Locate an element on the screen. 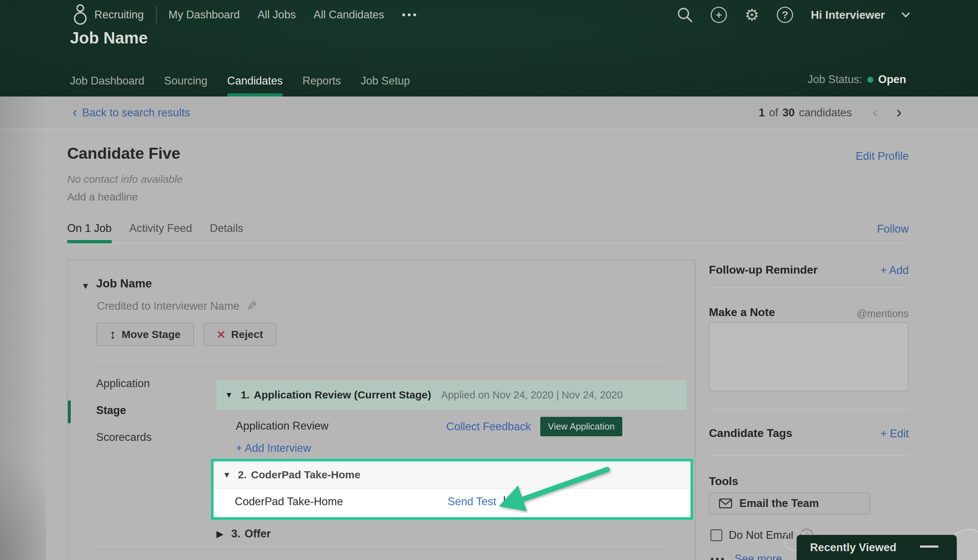 The width and height of the screenshot is (978, 560). candidate-contact-info: No contact info available is located at coordinates (125, 179).